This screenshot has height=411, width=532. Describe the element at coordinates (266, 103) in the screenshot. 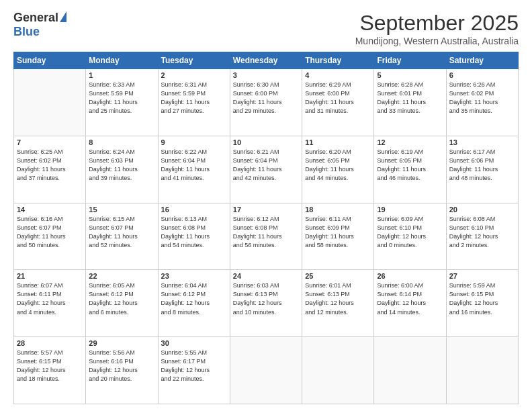

I see `calendar-cell: 3Sunrise: 6:30 AM Sunset: 6:00 PM Daylig…` at that location.